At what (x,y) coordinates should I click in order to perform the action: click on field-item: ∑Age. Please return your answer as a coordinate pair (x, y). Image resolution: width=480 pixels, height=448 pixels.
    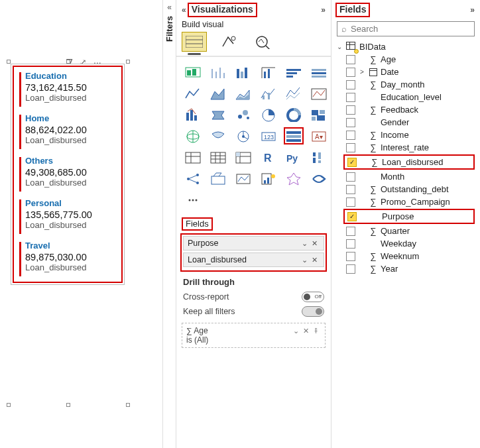
    Looking at the image, I should click on (405, 60).